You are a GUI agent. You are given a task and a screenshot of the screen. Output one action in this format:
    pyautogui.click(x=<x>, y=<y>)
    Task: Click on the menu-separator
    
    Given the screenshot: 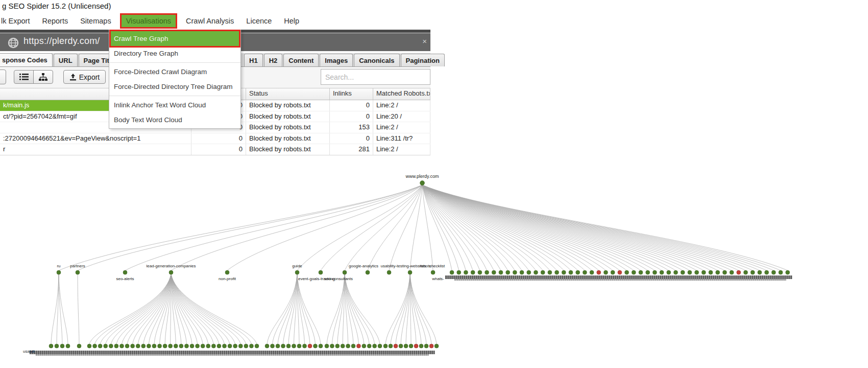 What is the action you would take?
    pyautogui.click(x=175, y=96)
    